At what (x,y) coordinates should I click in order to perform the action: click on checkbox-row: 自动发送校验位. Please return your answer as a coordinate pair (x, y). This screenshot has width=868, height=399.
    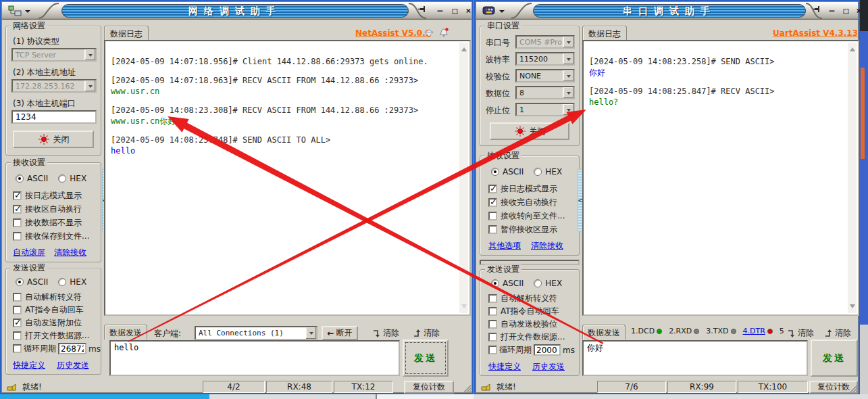
    Looking at the image, I should click on (523, 325).